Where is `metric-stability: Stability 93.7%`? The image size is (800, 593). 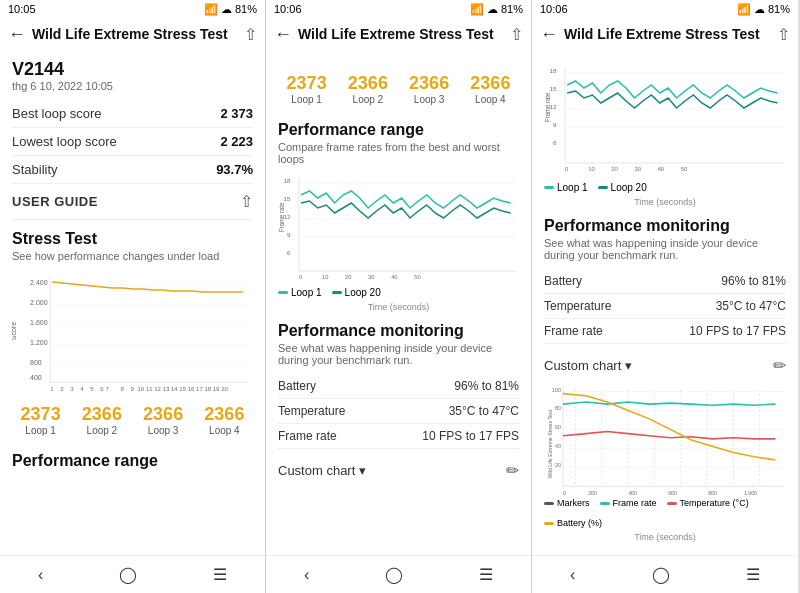
metric-stability: Stability 93.7% is located at coordinates (132, 170).